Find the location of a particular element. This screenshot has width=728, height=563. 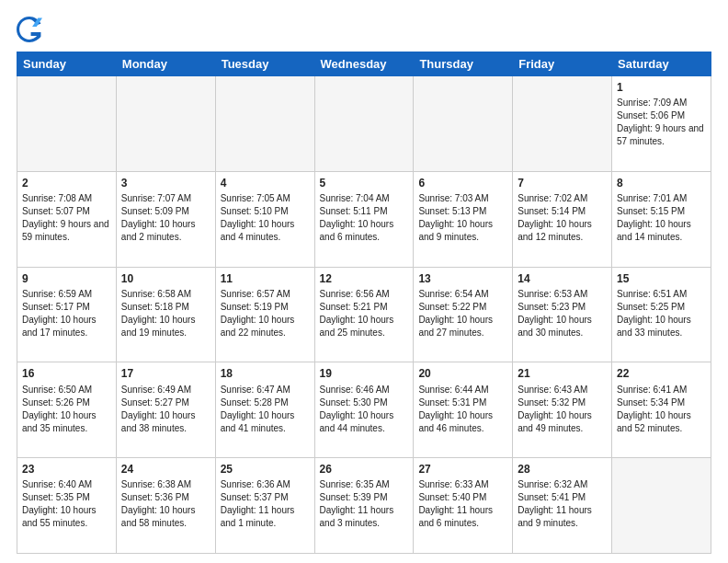

calendar-cell: 5Sunrise: 7:04 AMSunset: 5:11 PMDaylight… is located at coordinates (364, 219).